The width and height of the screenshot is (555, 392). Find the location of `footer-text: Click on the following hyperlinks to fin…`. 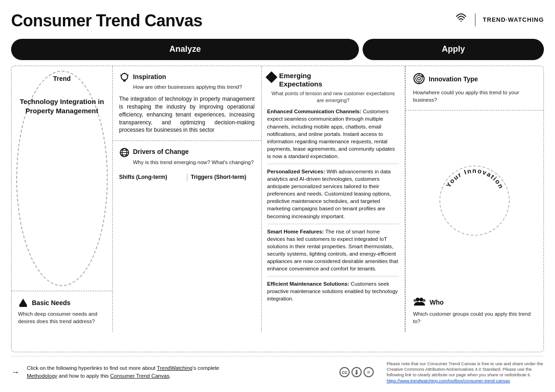

footer-text: Click on the following hyperlinks to fin… is located at coordinates (177, 373).